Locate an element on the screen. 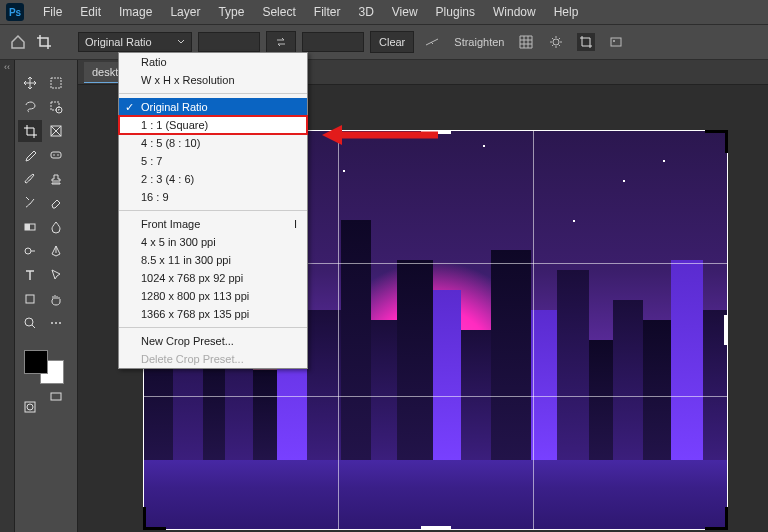 The width and height of the screenshot is (768, 532). aspect-ratio-dropdown: Original Ratio is located at coordinates (135, 42).